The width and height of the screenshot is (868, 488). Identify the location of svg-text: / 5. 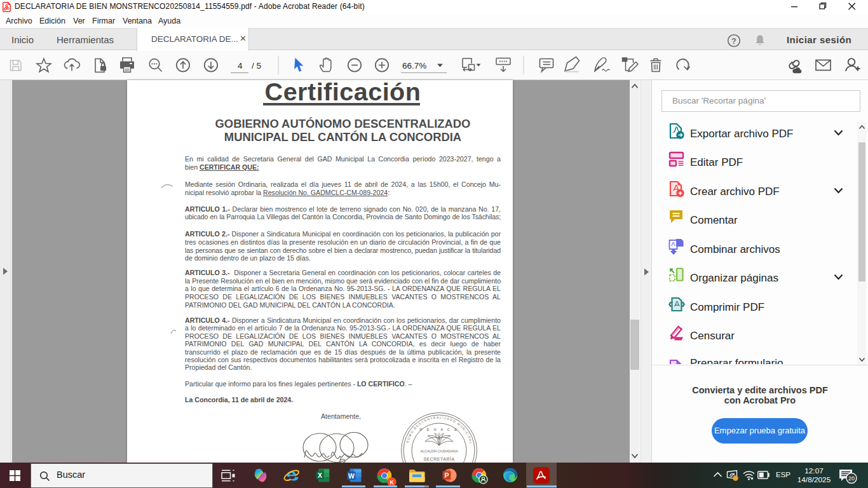
(257, 66).